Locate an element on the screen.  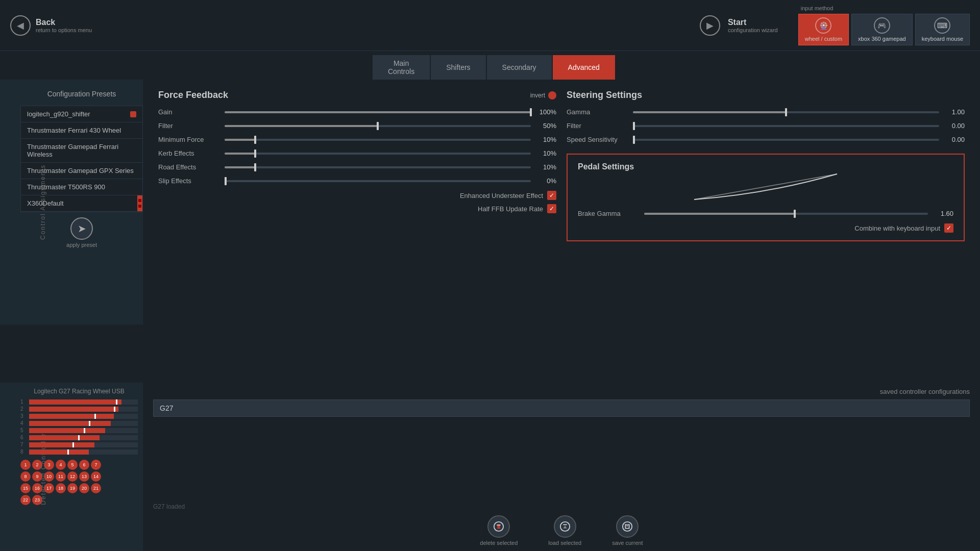
save-current-button: save current is located at coordinates (628, 531).